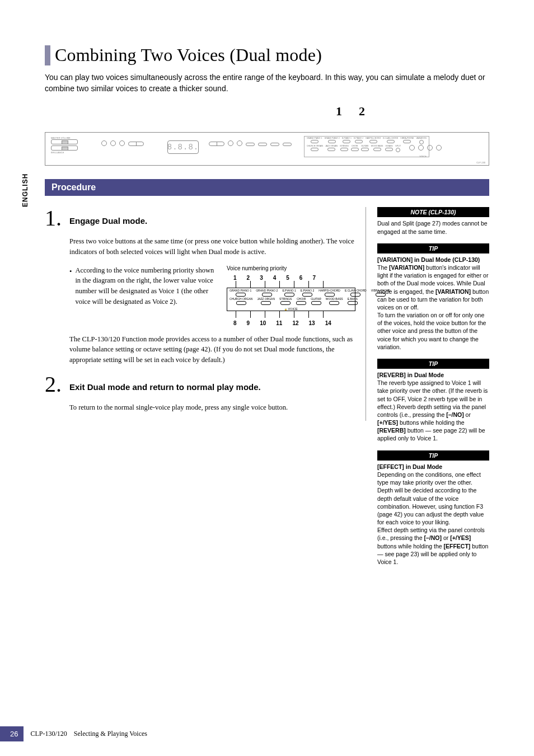 This screenshot has width=534, height=756. I want to click on step-1-p2: The CLP-130/120 Function mode provides a…, so click(213, 350).